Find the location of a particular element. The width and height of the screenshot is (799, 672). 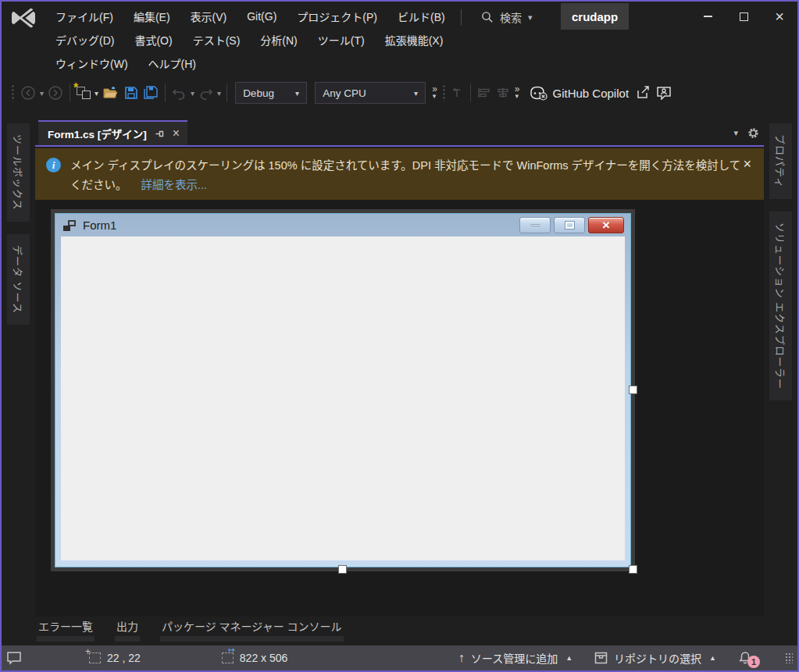

close-button: × is located at coordinates (779, 16).